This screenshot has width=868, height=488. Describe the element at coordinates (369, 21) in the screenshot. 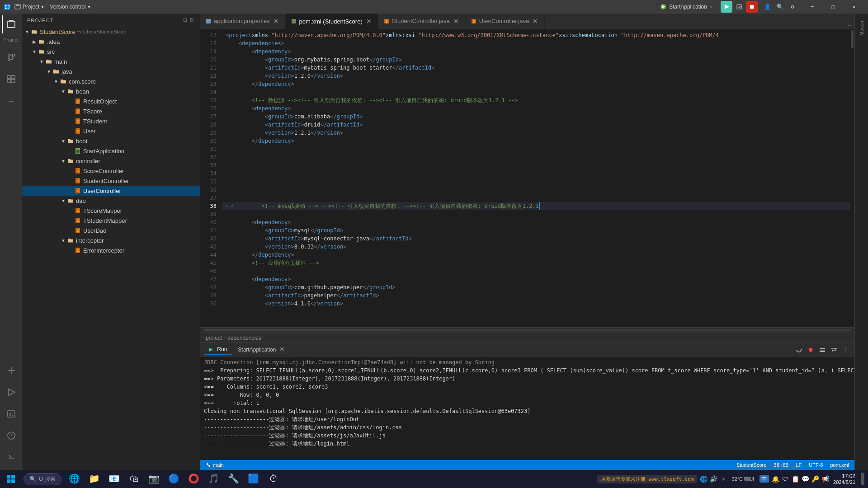

I see `tab-close-pom: ✕` at that location.